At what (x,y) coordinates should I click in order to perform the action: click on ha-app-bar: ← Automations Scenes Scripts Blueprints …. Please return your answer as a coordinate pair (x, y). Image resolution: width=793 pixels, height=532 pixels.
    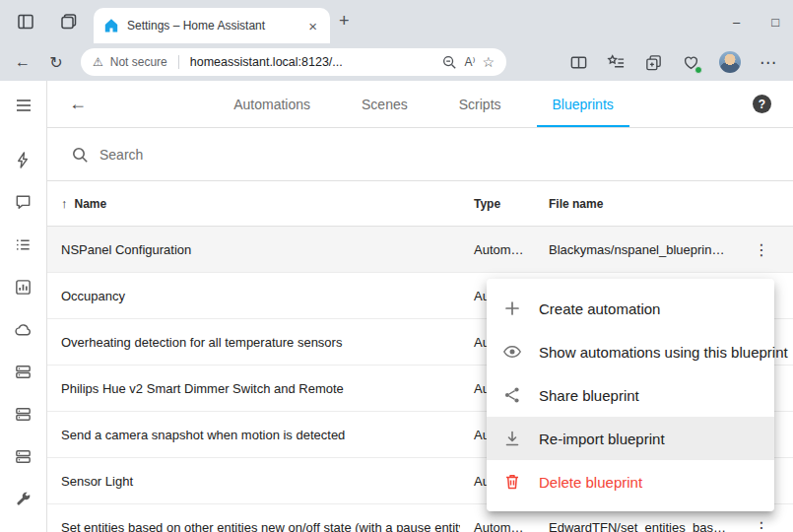
    Looking at the image, I should click on (420, 104).